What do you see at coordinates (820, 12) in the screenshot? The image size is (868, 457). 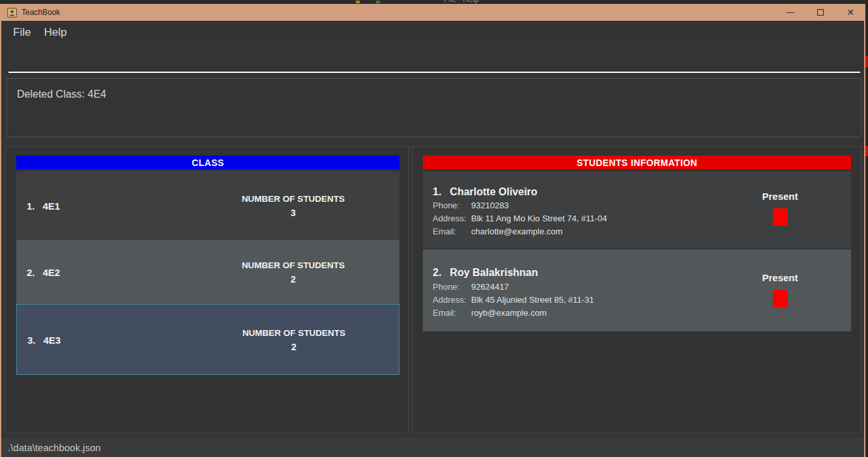 I see `maximize-button` at bounding box center [820, 12].